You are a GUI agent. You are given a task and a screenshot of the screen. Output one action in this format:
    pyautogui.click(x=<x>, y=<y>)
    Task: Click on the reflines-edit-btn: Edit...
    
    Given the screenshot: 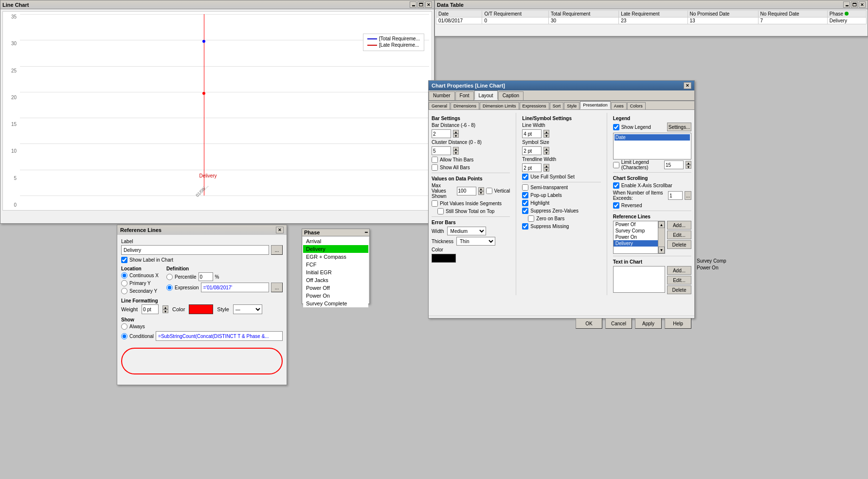 What is the action you would take?
    pyautogui.click(x=679, y=235)
    